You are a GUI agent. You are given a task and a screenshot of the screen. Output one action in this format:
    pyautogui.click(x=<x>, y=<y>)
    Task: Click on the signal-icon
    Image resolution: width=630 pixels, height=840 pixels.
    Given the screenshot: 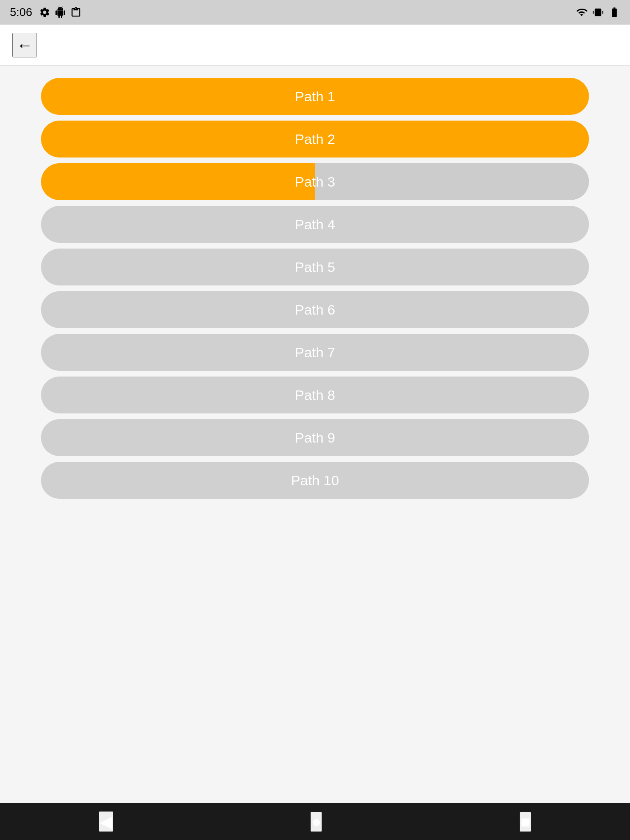 What is the action you would take?
    pyautogui.click(x=598, y=12)
    